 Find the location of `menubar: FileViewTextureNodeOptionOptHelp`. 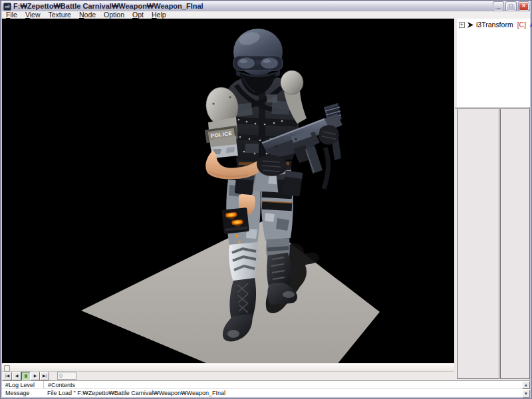

menubar: FileViewTextureNodeOptionOptHelp is located at coordinates (266, 15).